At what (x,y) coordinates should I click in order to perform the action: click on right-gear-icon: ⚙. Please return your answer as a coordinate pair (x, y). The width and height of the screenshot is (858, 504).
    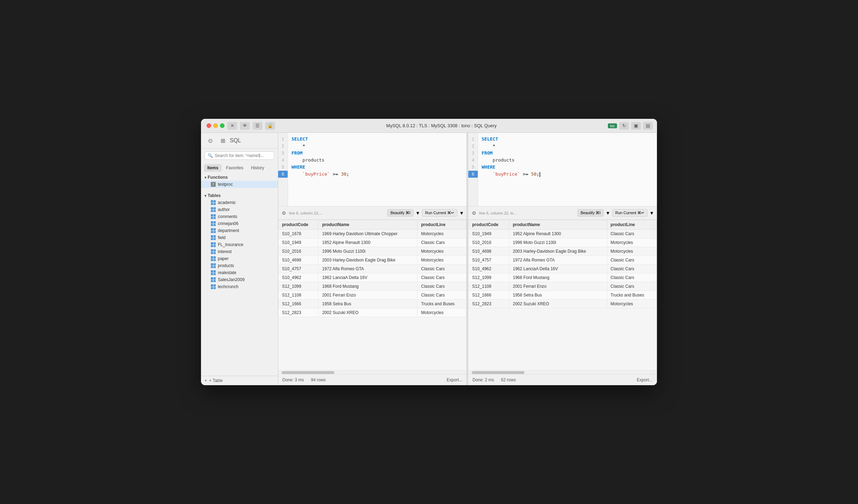
    Looking at the image, I should click on (474, 213).